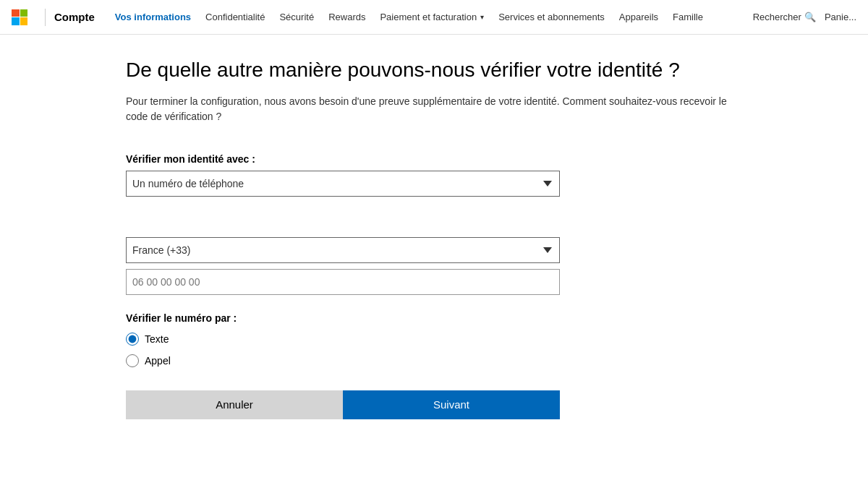  Describe the element at coordinates (451, 405) in the screenshot. I see `next-button: Suivant` at that location.